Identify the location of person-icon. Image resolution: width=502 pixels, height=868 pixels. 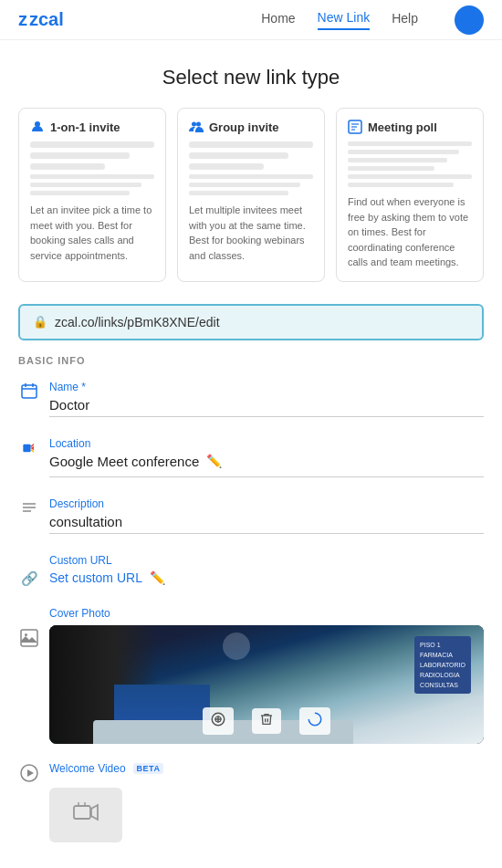
(37, 127).